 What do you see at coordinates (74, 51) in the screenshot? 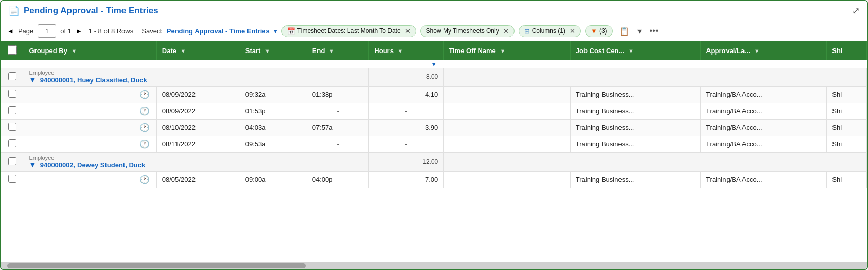
I see `grouped-by-sort-icon: ▼` at bounding box center [74, 51].